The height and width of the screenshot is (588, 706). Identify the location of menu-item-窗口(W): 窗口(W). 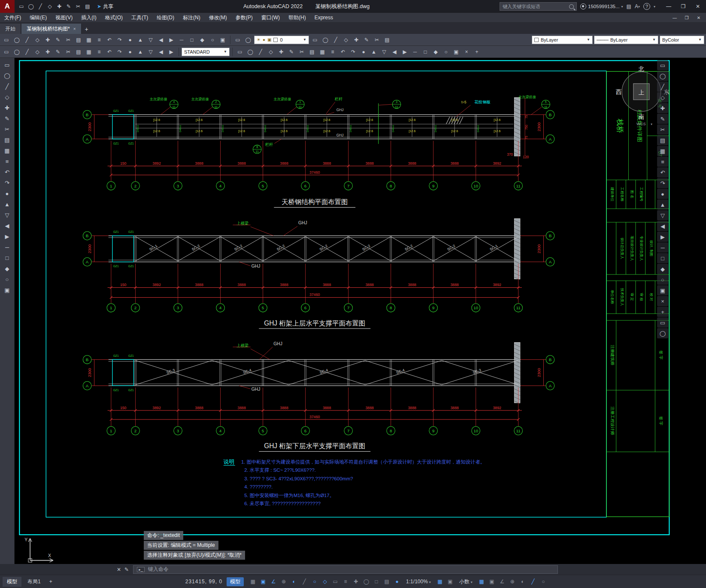
(270, 18).